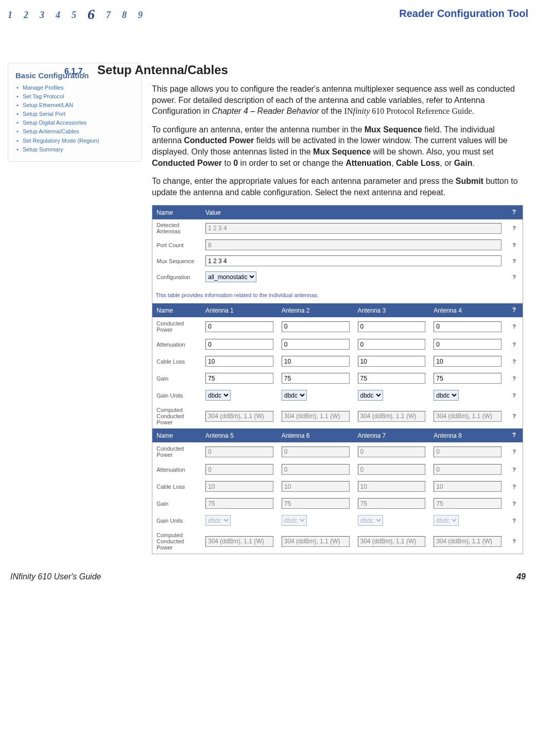 Image resolution: width=536 pixels, height=756 pixels. What do you see at coordinates (353, 212) in the screenshot?
I see `col-value: Value` at bounding box center [353, 212].